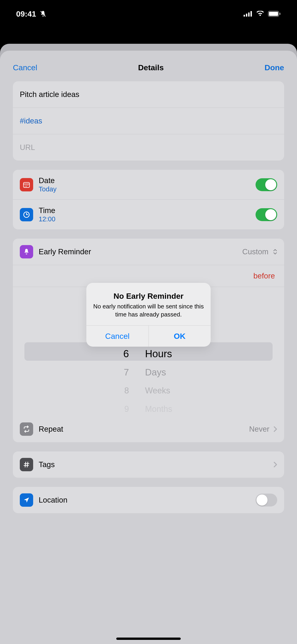  Describe the element at coordinates (148, 296) in the screenshot. I see `alert-title: No Early Reminder` at that location.